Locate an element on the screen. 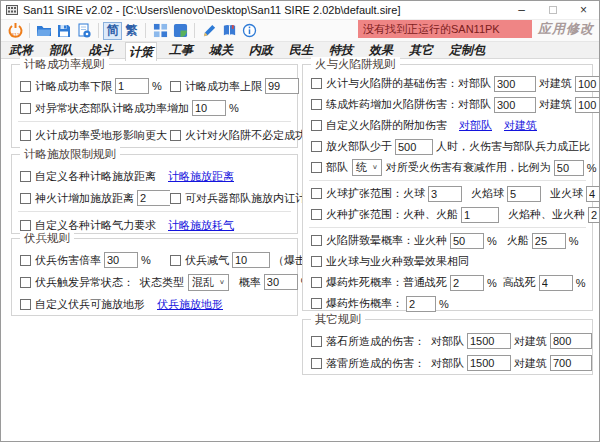 The height and width of the screenshot is (442, 600). ambush-status-checkbox is located at coordinates (26, 282).